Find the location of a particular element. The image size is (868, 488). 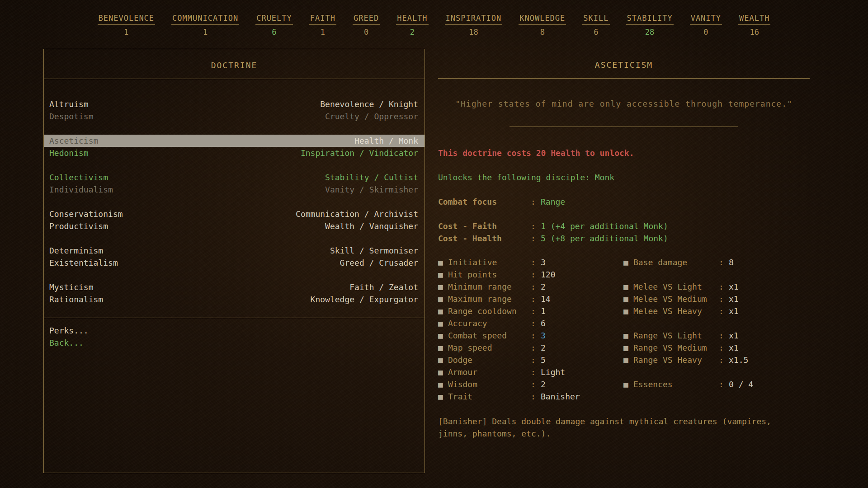

resource-label: KNOWLEDGE is located at coordinates (542, 19).